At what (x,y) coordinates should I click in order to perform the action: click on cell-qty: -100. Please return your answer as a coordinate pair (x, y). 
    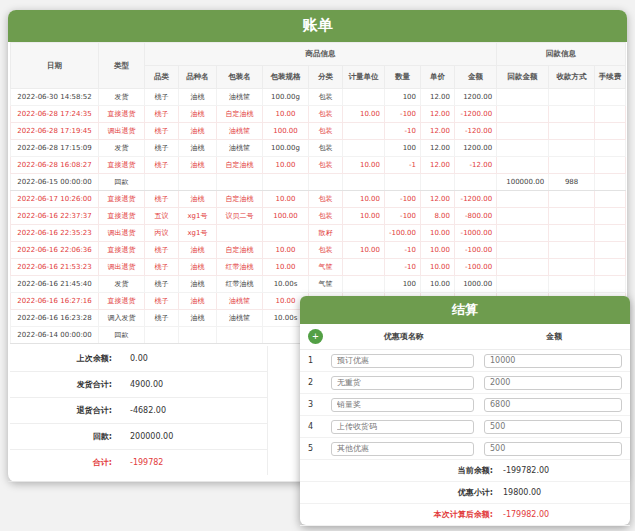
    Looking at the image, I should click on (403, 200).